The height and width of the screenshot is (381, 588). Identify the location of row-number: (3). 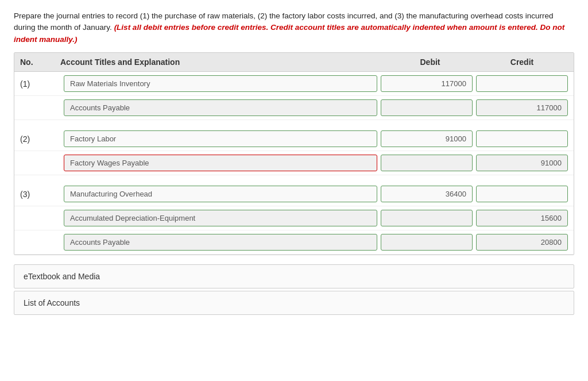
(40, 194).